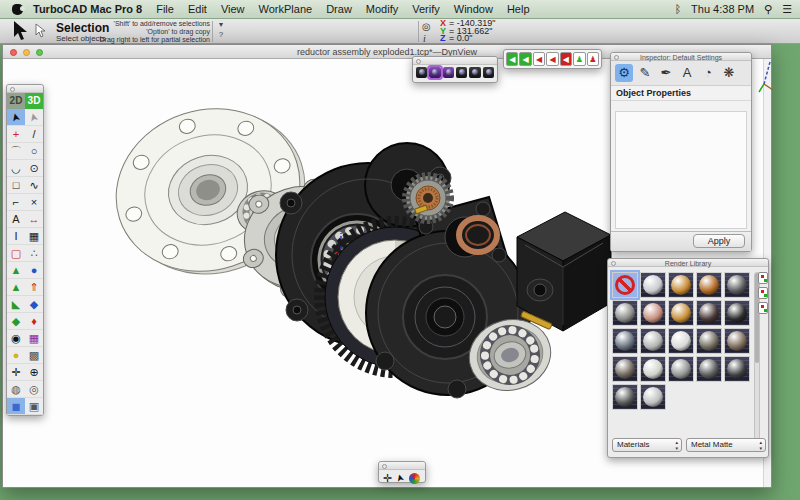  Describe the element at coordinates (25, 89) in the screenshot. I see `tool-palette-header` at that location.